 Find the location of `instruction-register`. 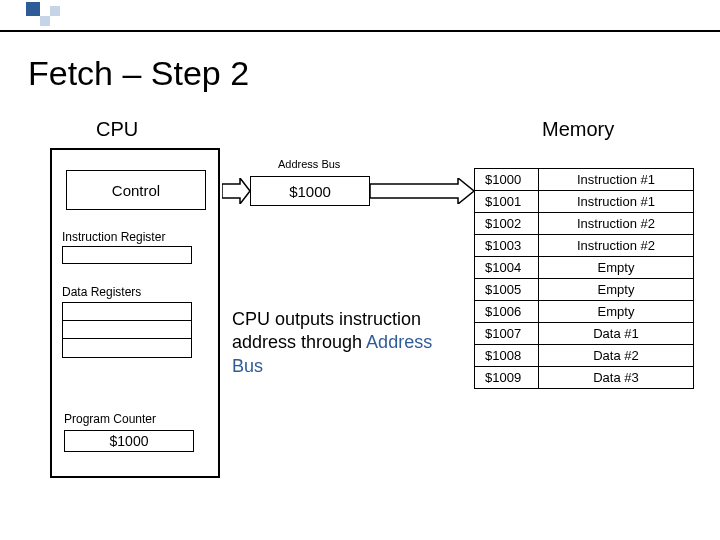

instruction-register is located at coordinates (127, 255).